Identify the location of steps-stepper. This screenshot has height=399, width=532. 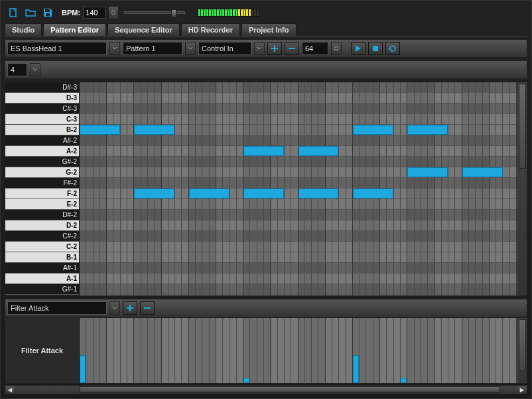
(336, 48).